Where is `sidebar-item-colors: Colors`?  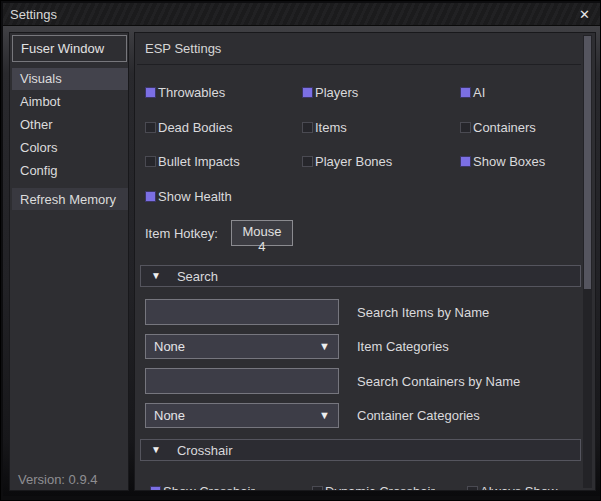
sidebar-item-colors: Colors is located at coordinates (70, 148).